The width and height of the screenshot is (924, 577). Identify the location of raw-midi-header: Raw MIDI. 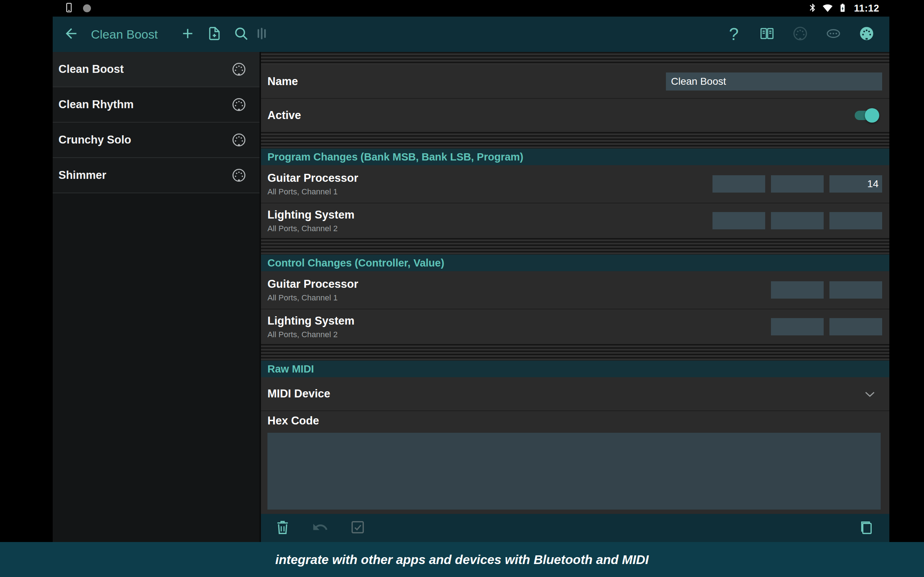
(575, 369).